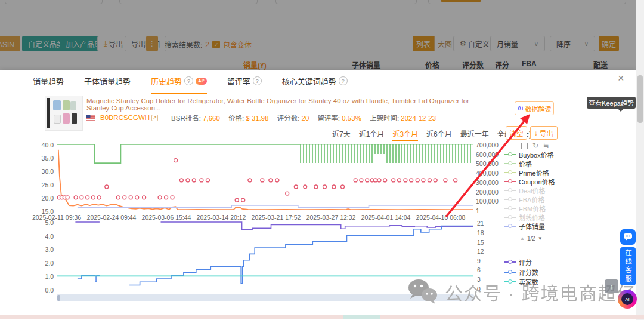 This screenshot has width=644, height=320. I want to click on time-range-tabs: 近7天近1个月近3个月近6个月最近一年全部(64天), so click(432, 135).